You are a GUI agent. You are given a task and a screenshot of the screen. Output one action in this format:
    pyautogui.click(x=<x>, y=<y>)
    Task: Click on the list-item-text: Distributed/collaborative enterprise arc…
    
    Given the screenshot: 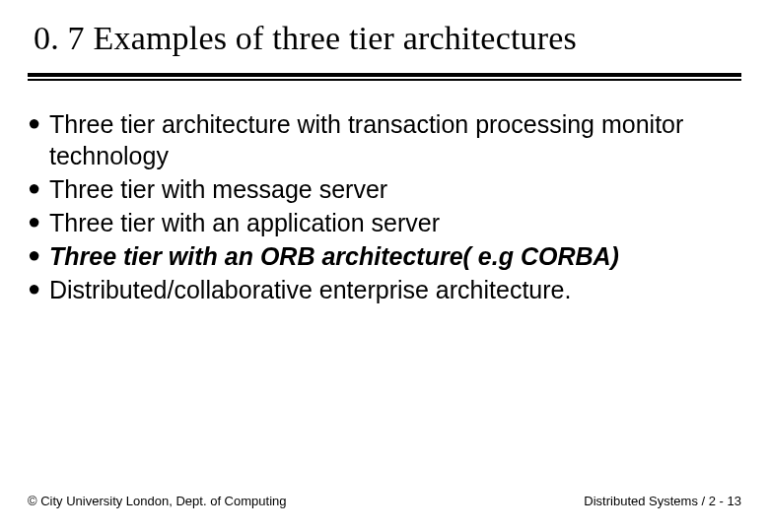 What is the action you would take?
    pyautogui.click(x=393, y=290)
    